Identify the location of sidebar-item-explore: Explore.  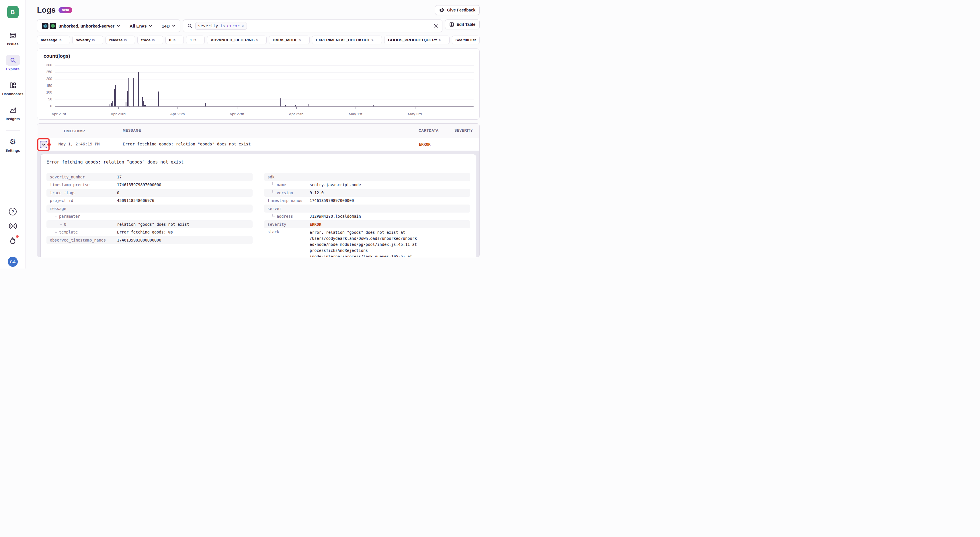
(13, 63).